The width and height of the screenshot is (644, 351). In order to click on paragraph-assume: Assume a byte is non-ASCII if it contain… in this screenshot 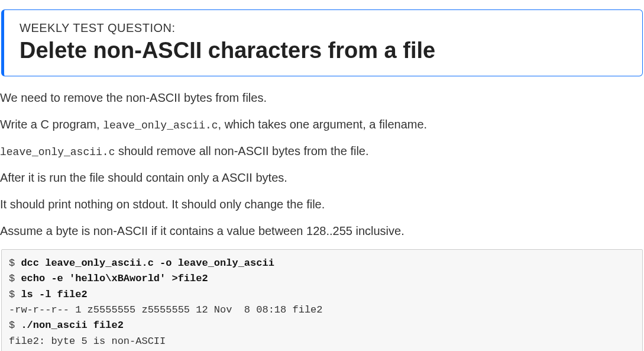, I will do `click(322, 231)`.